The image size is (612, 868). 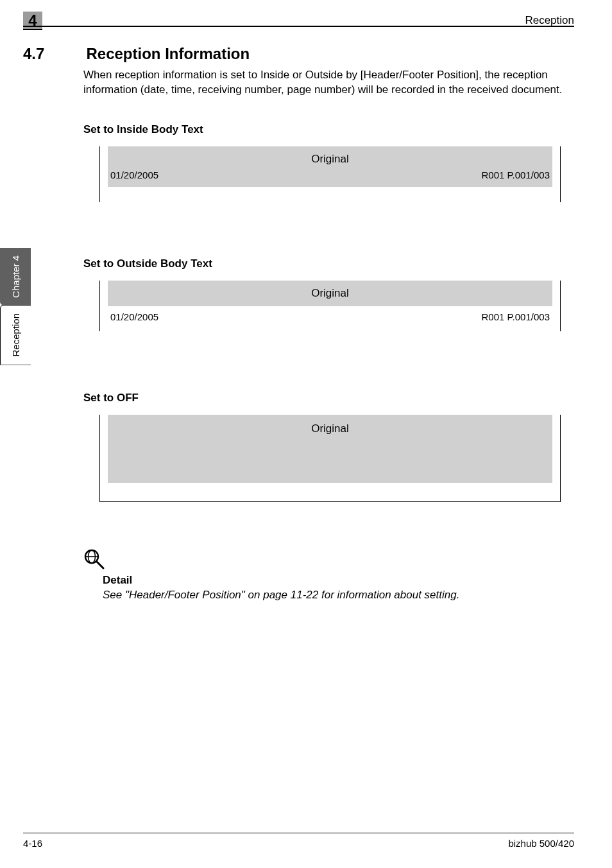 I want to click on footer-page-number: 4-16, so click(x=33, y=844).